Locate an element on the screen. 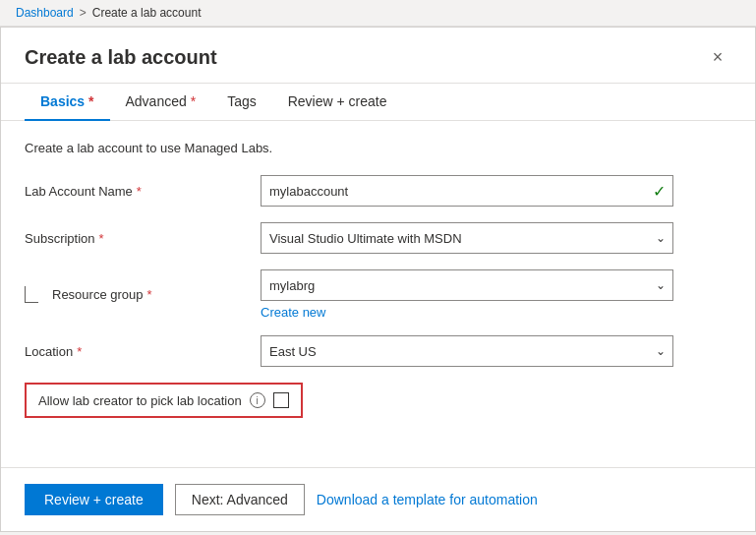  tab-navigation: Basics * Advanced * Tags Review + create is located at coordinates (378, 102).